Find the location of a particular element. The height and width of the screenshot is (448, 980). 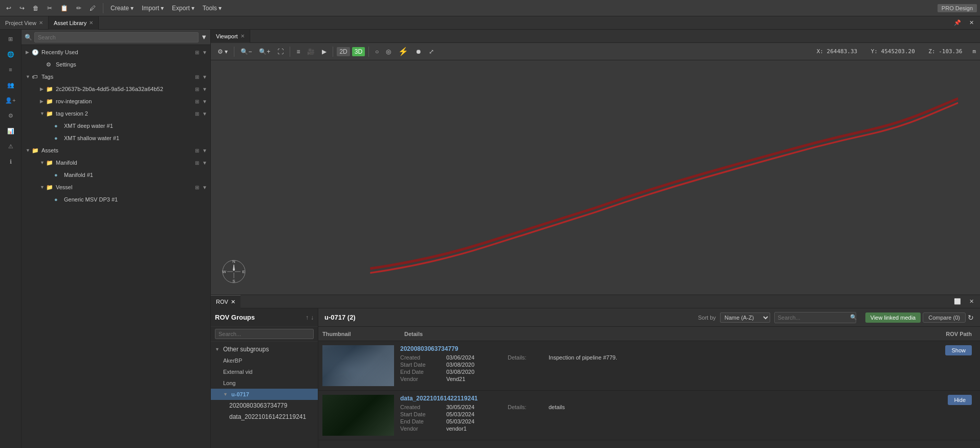

row1-show-button: Show is located at coordinates (959, 350).